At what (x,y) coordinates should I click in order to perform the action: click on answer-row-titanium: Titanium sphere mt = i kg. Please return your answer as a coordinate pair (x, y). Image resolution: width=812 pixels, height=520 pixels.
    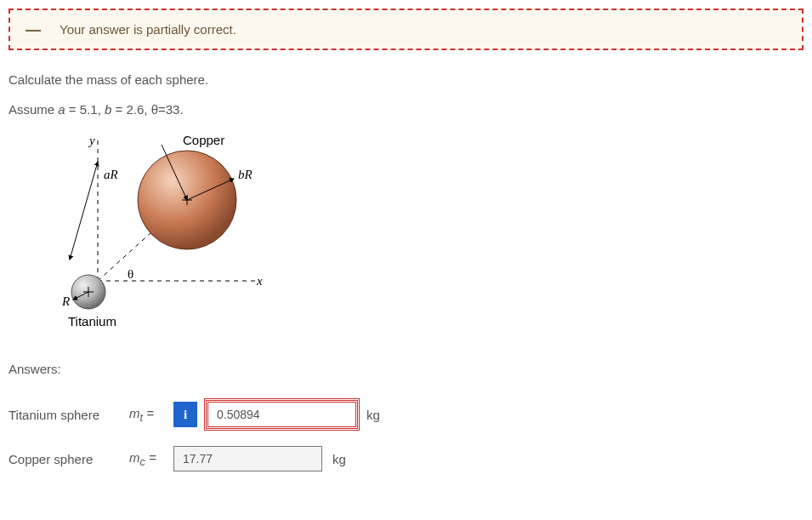
    Looking at the image, I should click on (406, 414).